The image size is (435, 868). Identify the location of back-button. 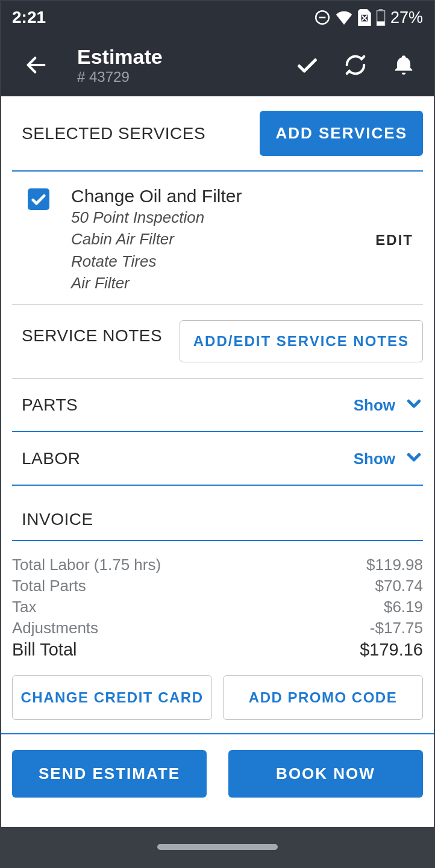
(36, 65).